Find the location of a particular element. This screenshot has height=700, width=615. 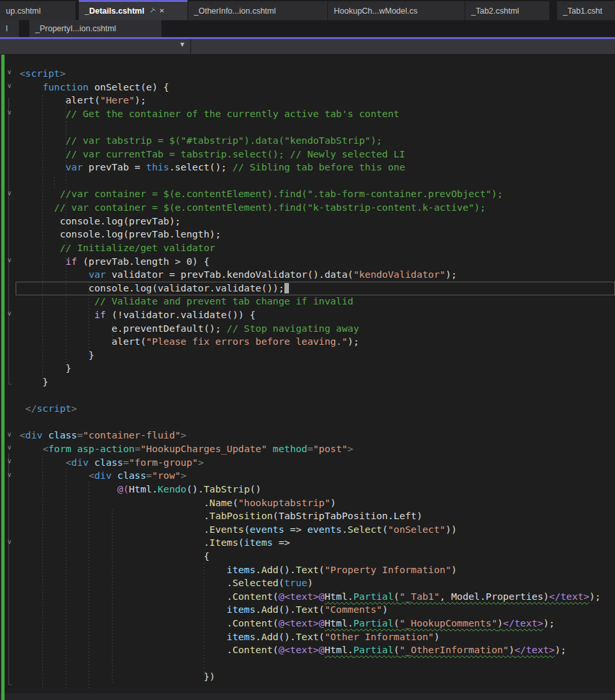

editor-tab: _Tab2.cshtml is located at coordinates (508, 10).